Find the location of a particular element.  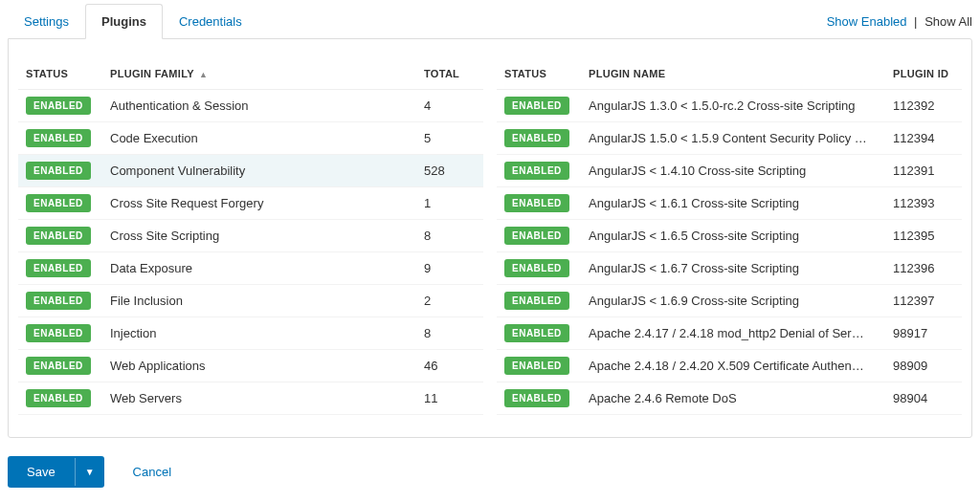

plugin-name-cell: Apache 2.4.6 Remote DoS is located at coordinates (733, 399).